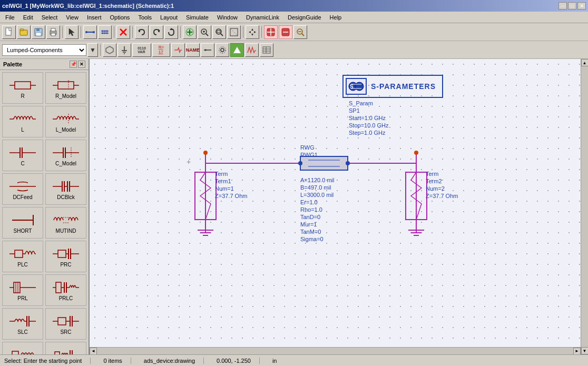  I want to click on print-button, so click(53, 32).